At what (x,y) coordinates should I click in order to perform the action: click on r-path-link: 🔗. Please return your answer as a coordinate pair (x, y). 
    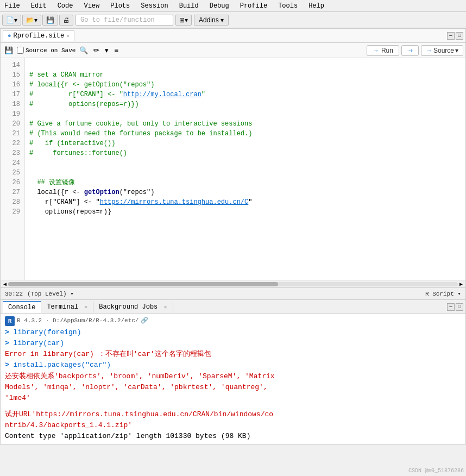
    Looking at the image, I should click on (144, 321).